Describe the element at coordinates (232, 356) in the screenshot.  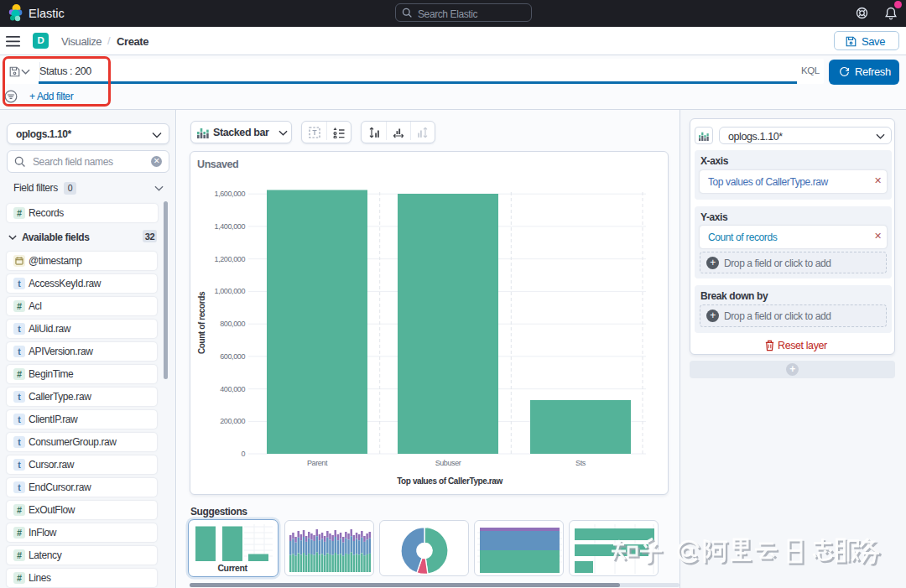
I see `svg-text: 600,000` at that location.